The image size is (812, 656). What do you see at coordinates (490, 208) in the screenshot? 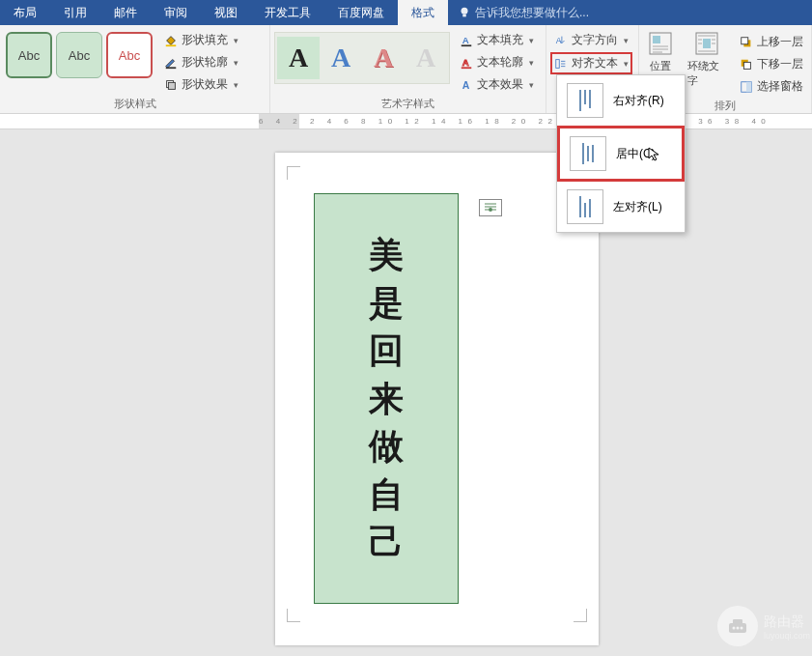
I see `layout-options-icon` at bounding box center [490, 208].